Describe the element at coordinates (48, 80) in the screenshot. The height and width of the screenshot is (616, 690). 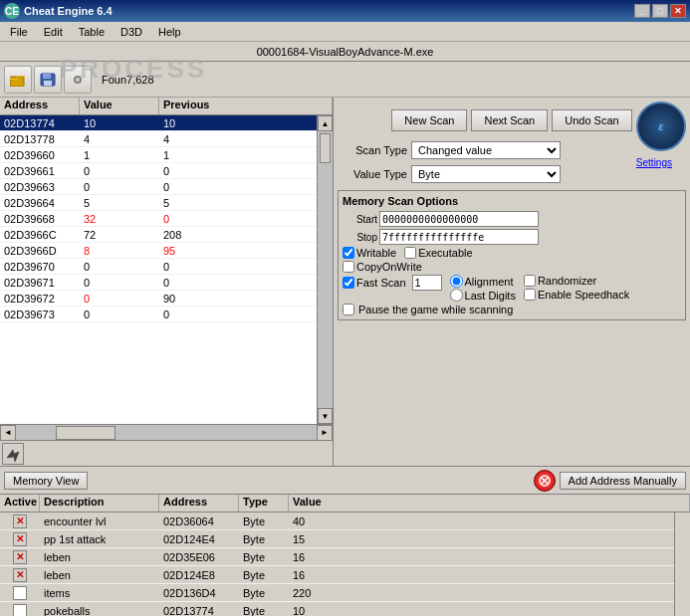
I see `save-button` at that location.